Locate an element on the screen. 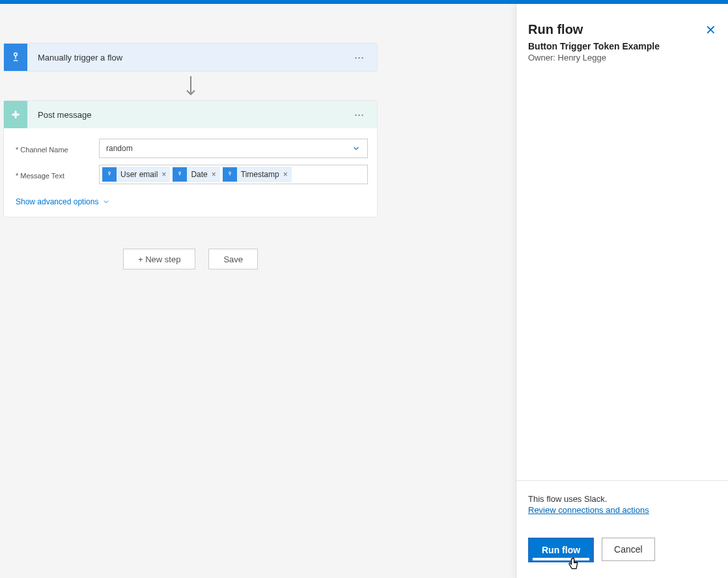 This screenshot has width=728, height=578. run-flow-button: Run flow is located at coordinates (561, 550).